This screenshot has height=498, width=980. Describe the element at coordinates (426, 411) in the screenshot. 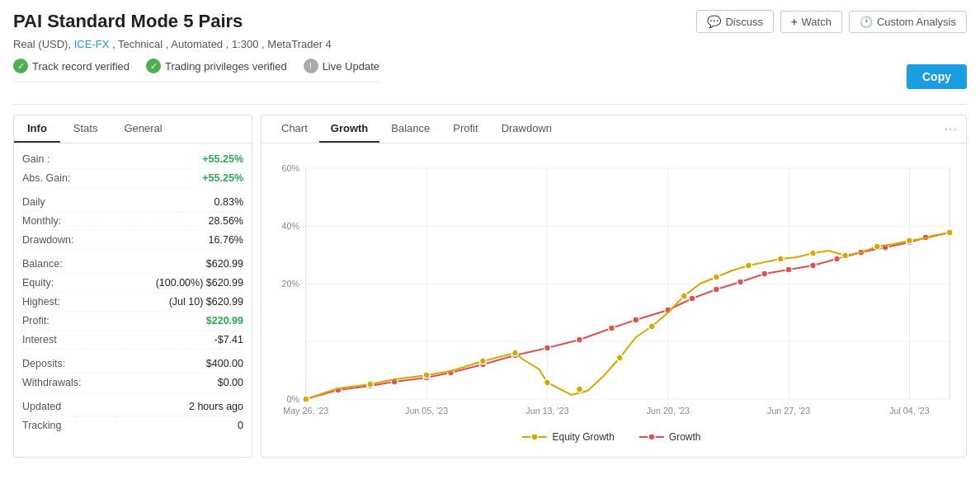

I see `svg-text: Jun 05, '23` at that location.